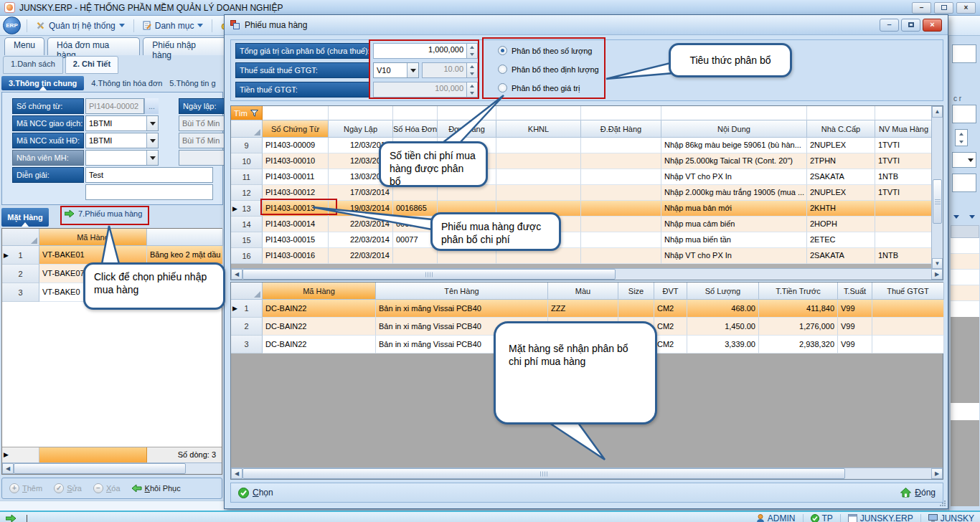  What do you see at coordinates (961, 138) in the screenshot?
I see `spinner-fragment` at bounding box center [961, 138].